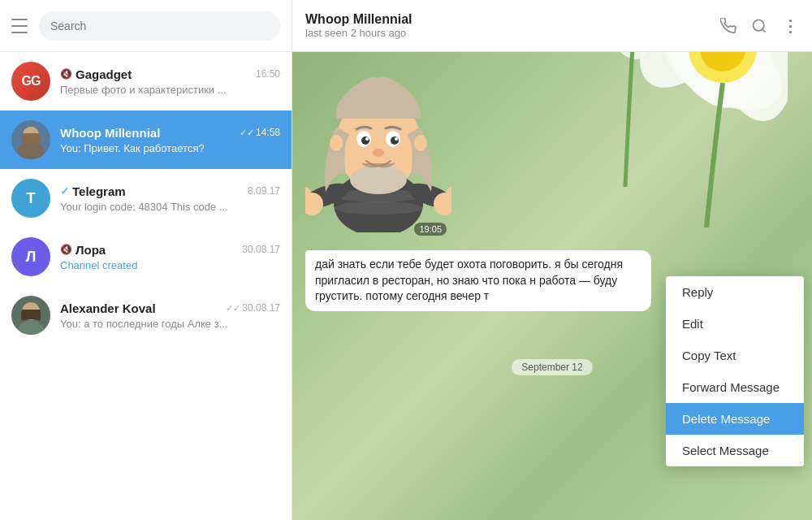 Image resolution: width=812 pixels, height=520 pixels. Describe the element at coordinates (171, 133) in the screenshot. I see `chat-top: Whoop Millennial ✓✓14:58` at that location.